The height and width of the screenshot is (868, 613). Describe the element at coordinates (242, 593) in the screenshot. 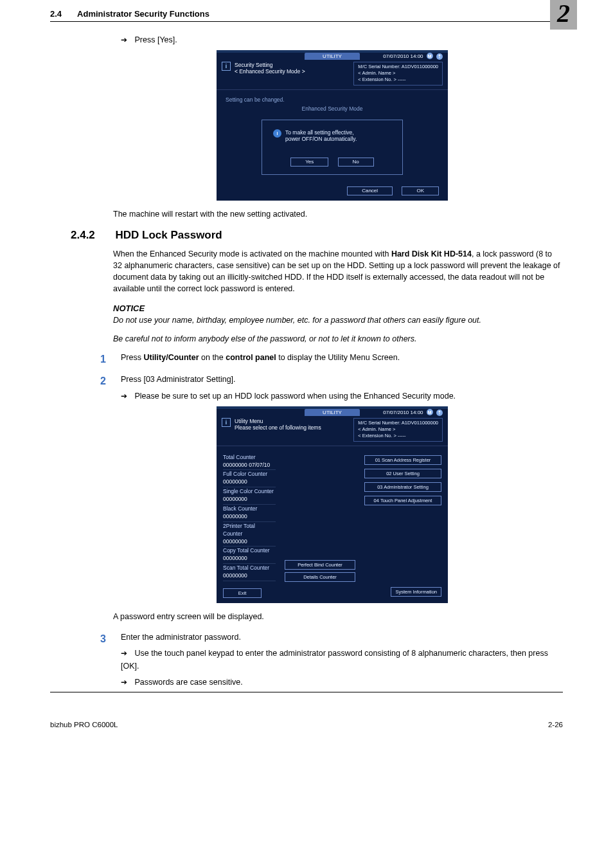

I see `exit-button: Exit` at that location.